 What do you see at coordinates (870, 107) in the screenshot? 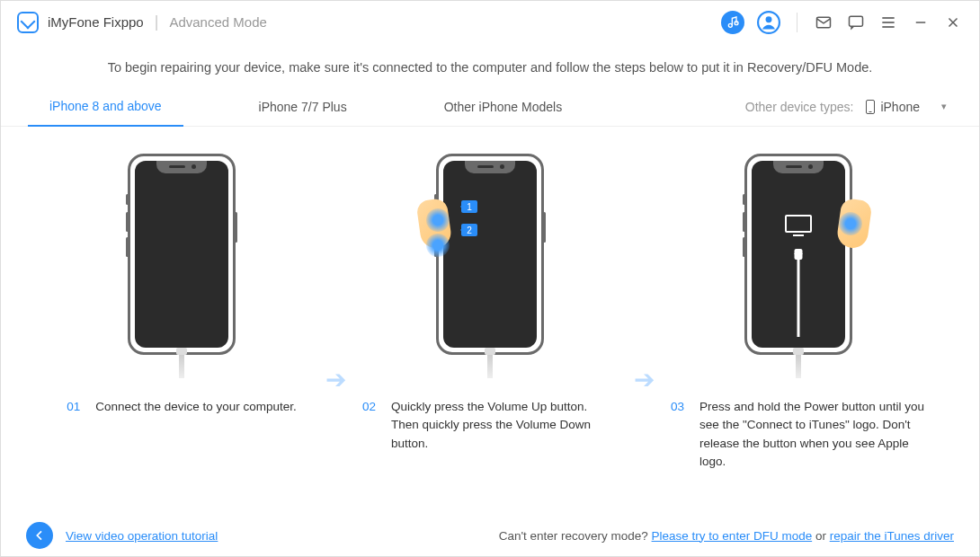
I see `phone-icon` at bounding box center [870, 107].